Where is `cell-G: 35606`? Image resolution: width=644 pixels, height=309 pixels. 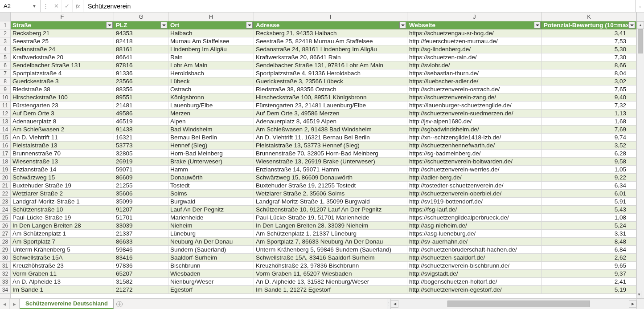 cell-G: 35606 is located at coordinates (141, 193).